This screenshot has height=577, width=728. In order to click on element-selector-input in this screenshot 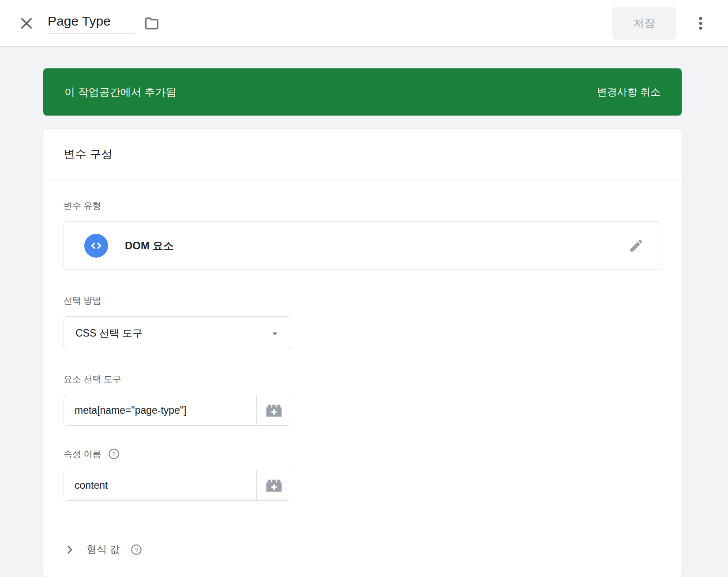, I will do `click(160, 410)`.